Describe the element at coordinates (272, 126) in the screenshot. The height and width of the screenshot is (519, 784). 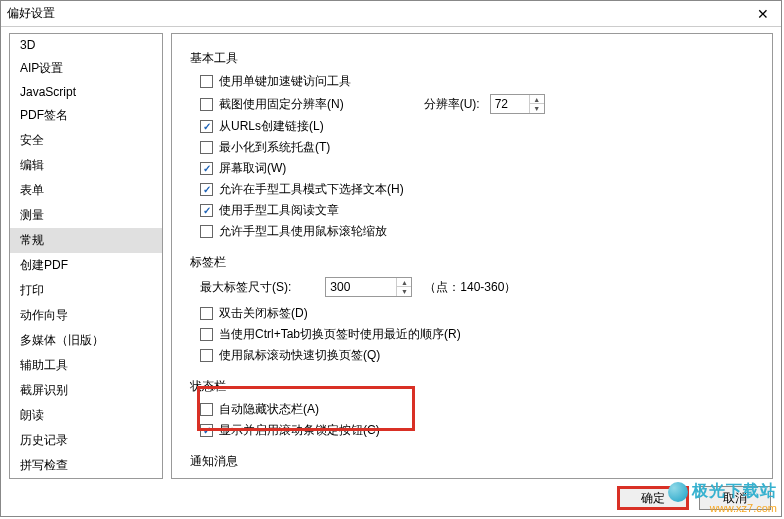
I see `label-create-links: 从URLs创建链接(L)` at that location.